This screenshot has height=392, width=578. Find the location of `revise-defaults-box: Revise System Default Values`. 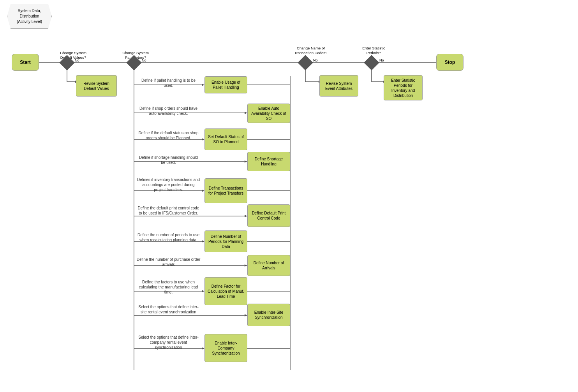

revise-defaults-box: Revise System Default Values is located at coordinates (97, 86).